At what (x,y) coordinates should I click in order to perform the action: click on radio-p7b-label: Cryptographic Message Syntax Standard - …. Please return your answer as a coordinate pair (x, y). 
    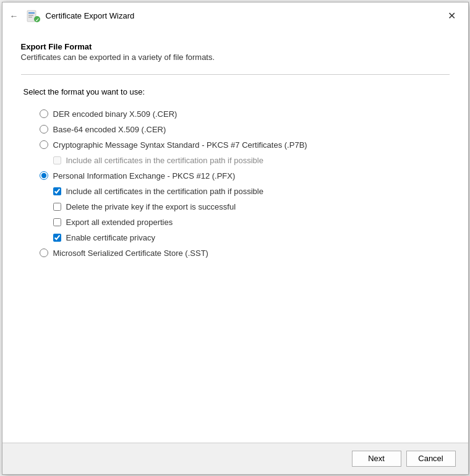
    Looking at the image, I should click on (181, 145).